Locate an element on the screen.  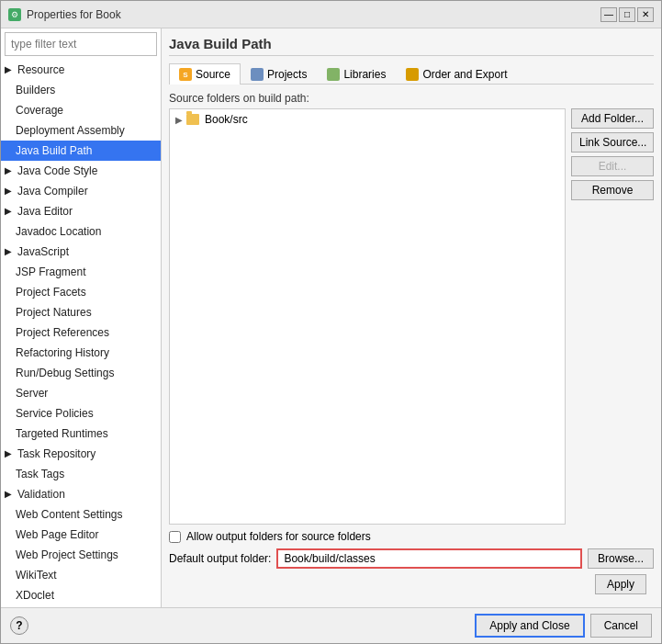
sidebar-item-deployment-assembly: Deployment Assembly is located at coordinates (81, 130).